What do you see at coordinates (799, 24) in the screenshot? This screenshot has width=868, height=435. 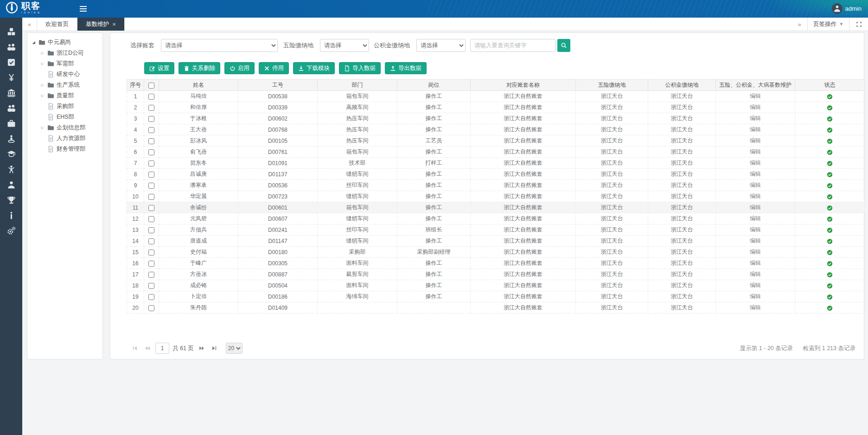 I see `tabs-scroll-right-button: »` at bounding box center [799, 24].